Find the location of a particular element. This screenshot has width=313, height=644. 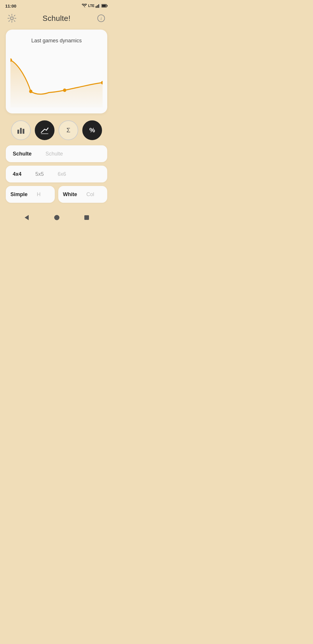

filter-bottom-row: Simple H White Col is located at coordinates (57, 194).